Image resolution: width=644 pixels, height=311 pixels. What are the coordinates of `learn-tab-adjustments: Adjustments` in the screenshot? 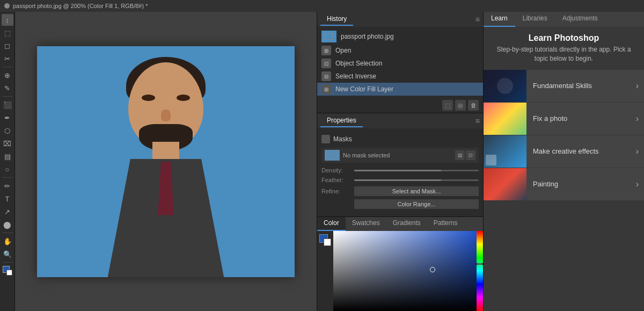 It's located at (580, 19).